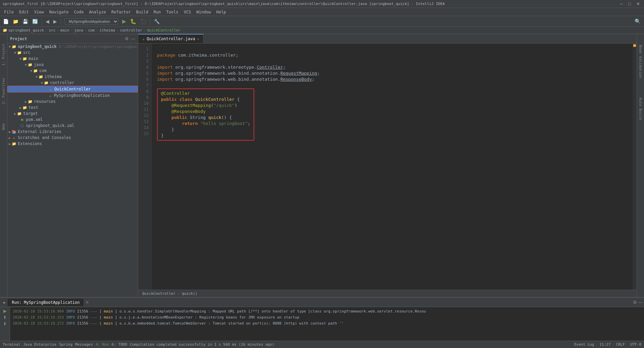  Describe the element at coordinates (121, 12) in the screenshot. I see `menu-item-refactor: Refactor` at that location.